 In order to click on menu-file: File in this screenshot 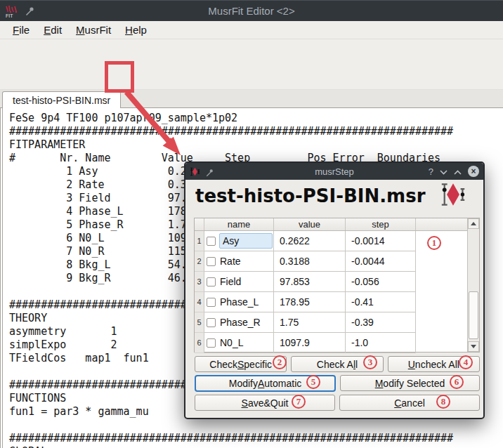, I will do `click(21, 29)`.